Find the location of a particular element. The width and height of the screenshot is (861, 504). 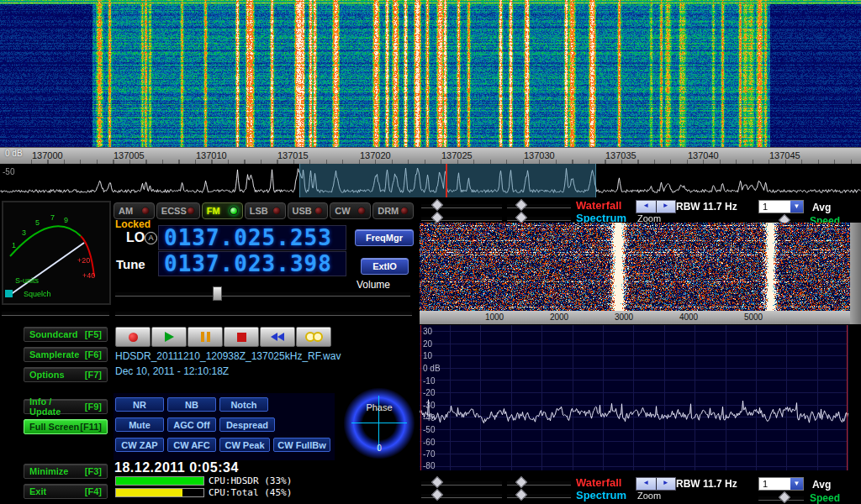

cpu-total-bar is located at coordinates (160, 492).